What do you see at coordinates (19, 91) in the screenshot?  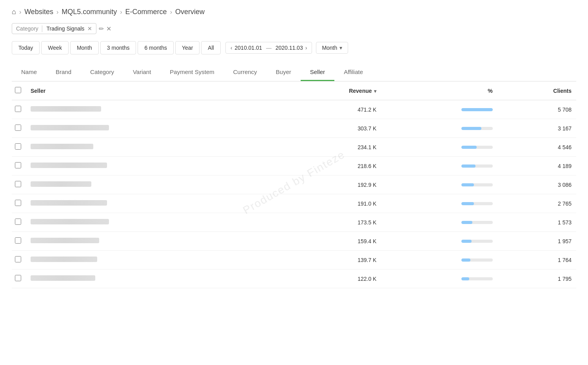 I see `select-all-header` at bounding box center [19, 91].